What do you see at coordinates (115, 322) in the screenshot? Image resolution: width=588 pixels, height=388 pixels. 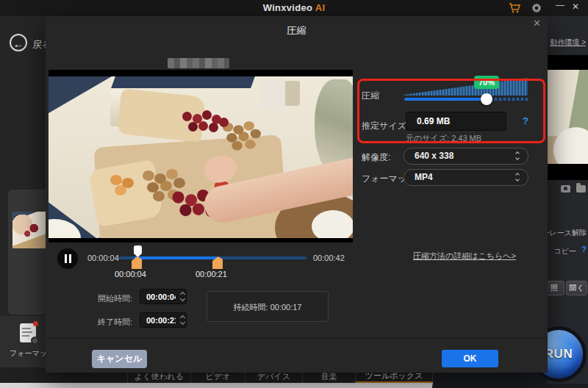 I see `end-time-label: 終了時間:` at bounding box center [115, 322].